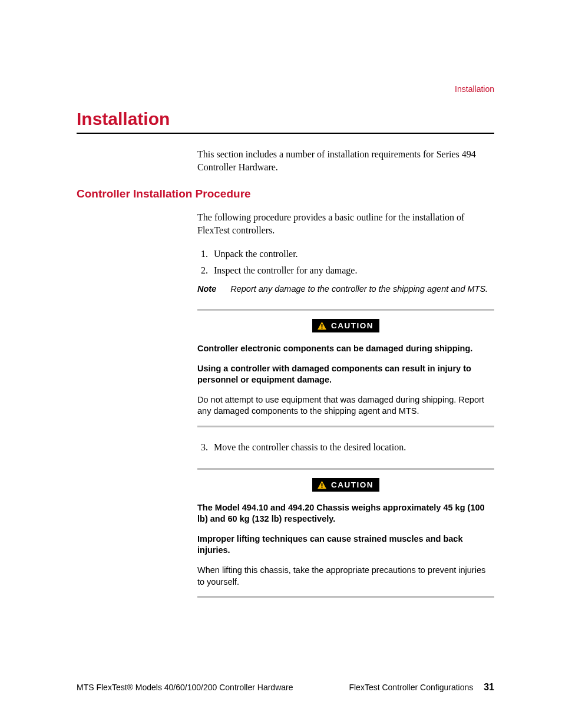  Describe the element at coordinates (475, 89) in the screenshot. I see `running-header: Installation` at that location.